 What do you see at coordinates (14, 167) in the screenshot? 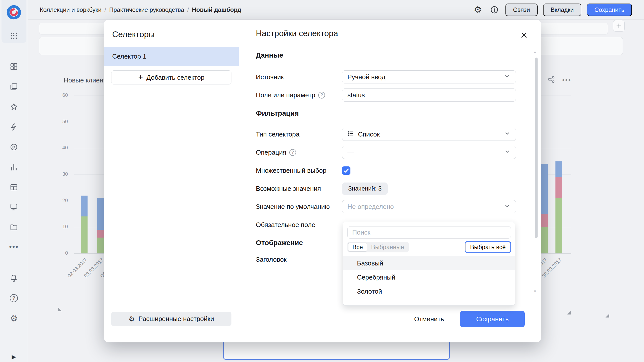
I see `charts-icon` at bounding box center [14, 167].